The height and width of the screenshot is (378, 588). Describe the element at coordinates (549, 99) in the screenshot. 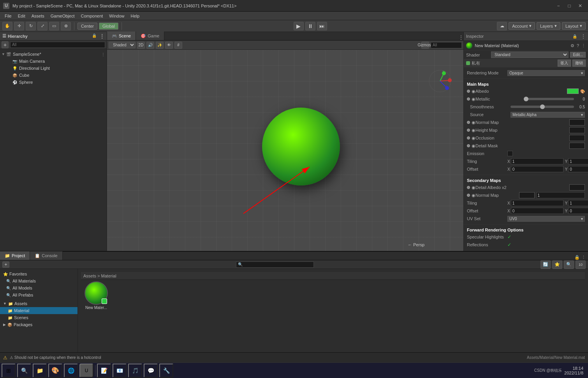

I see `metallic-slider` at that location.